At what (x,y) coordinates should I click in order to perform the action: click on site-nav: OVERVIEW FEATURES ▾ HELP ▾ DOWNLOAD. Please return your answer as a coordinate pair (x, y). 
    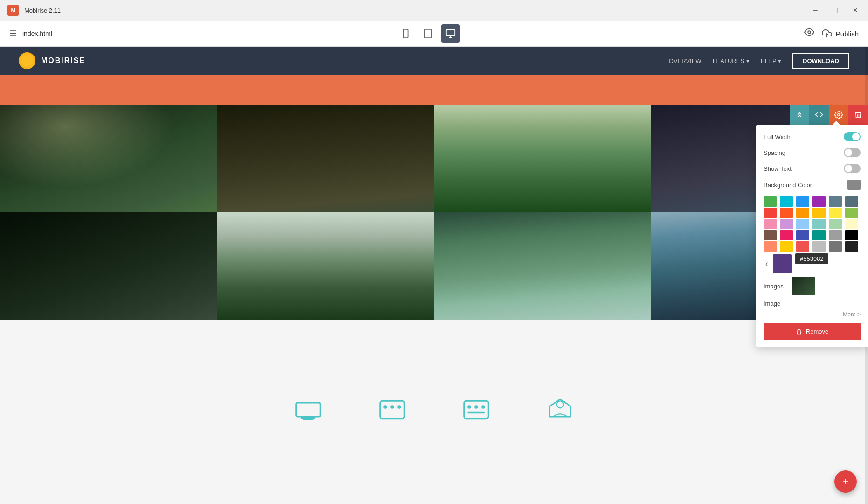
    Looking at the image, I should click on (759, 61).